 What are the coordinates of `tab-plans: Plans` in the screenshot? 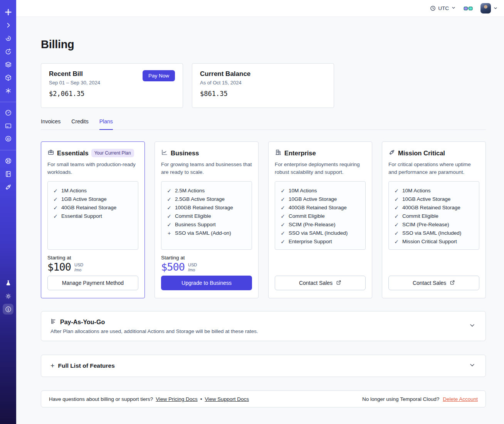 It's located at (106, 124).